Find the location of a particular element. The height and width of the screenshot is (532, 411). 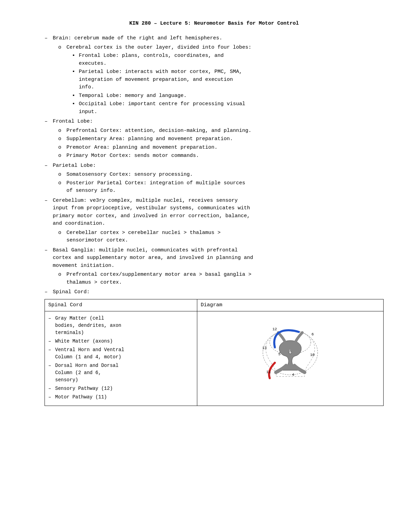

bullet-supplementary: o is located at coordinates (62, 139).